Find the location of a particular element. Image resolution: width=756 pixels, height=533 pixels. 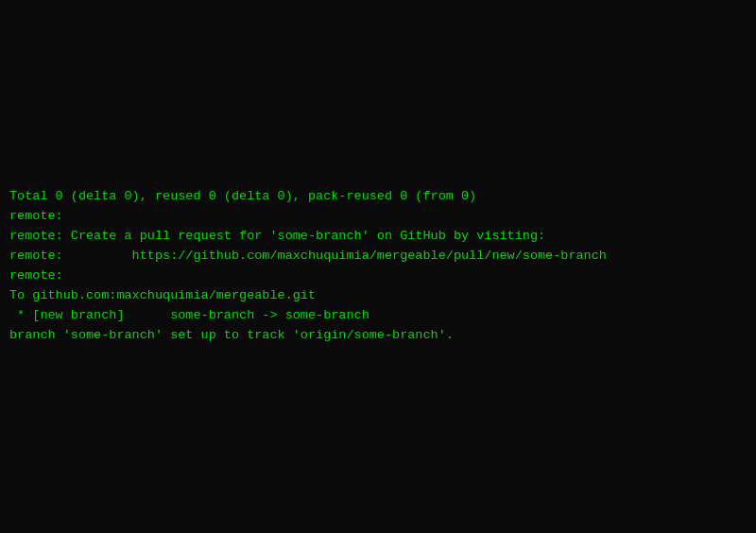

terminal-line-7: * [new branch] some-branch -> some-branc… is located at coordinates (378, 316).